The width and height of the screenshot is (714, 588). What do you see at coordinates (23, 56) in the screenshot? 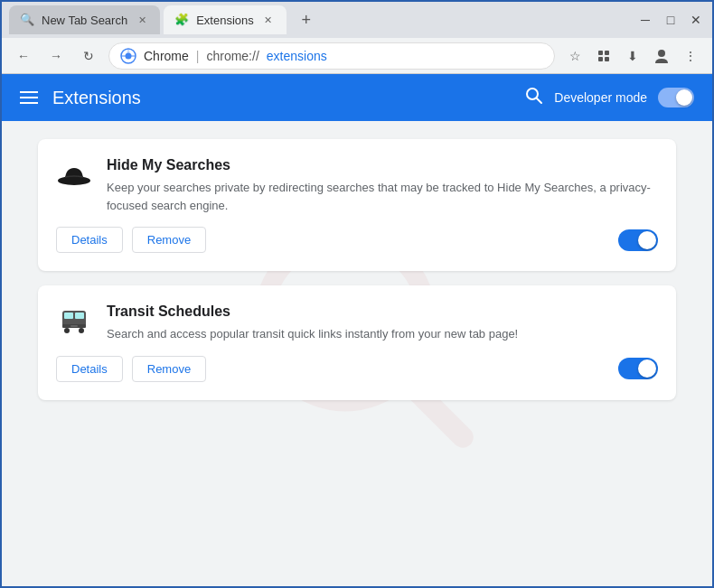
I see `back-button: ←` at bounding box center [23, 56].